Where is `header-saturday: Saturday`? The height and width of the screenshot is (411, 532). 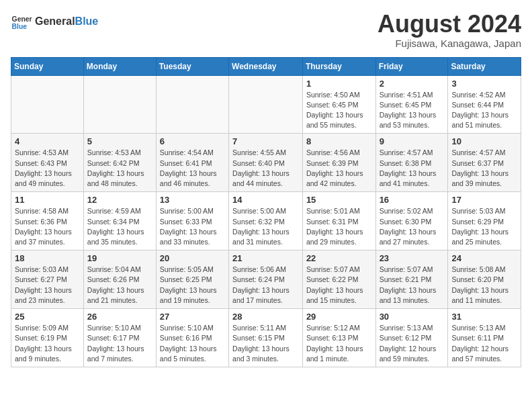
header-saturday: Saturday is located at coordinates (485, 66).